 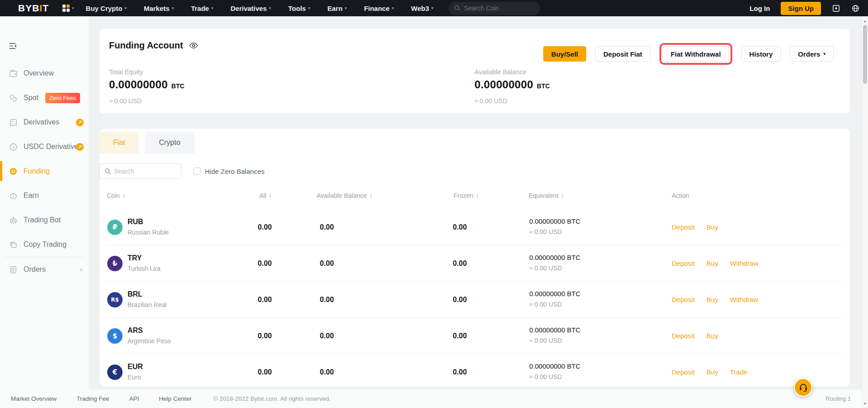 What do you see at coordinates (337, 8) in the screenshot?
I see `nav-item-earn: Earn▾` at bounding box center [337, 8].